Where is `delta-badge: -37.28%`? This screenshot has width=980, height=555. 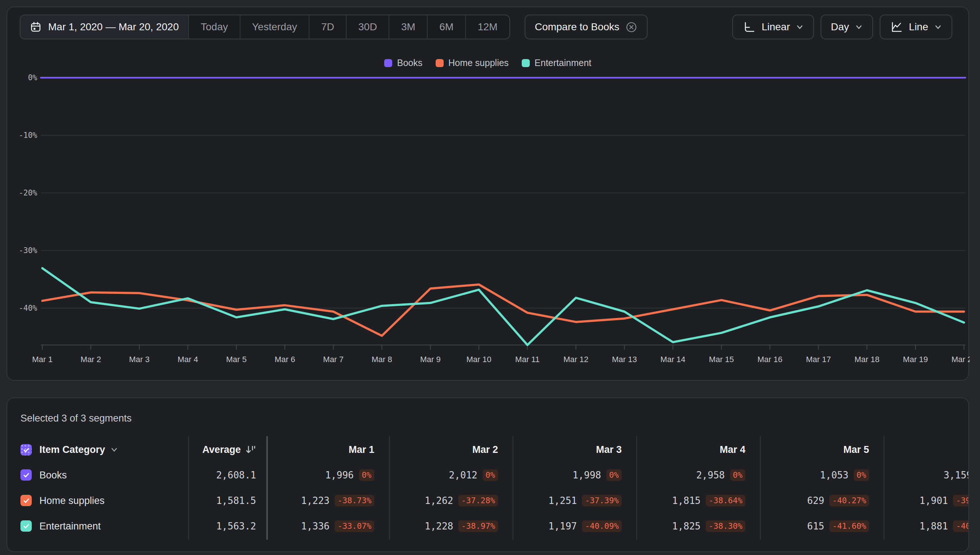
delta-badge: -37.28% is located at coordinates (478, 501).